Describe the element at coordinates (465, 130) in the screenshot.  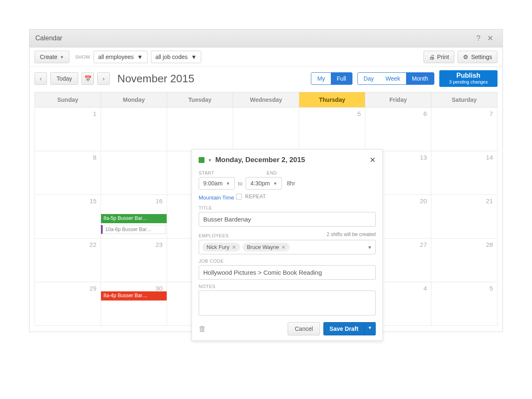
I see `calendar-cell: 7` at that location.